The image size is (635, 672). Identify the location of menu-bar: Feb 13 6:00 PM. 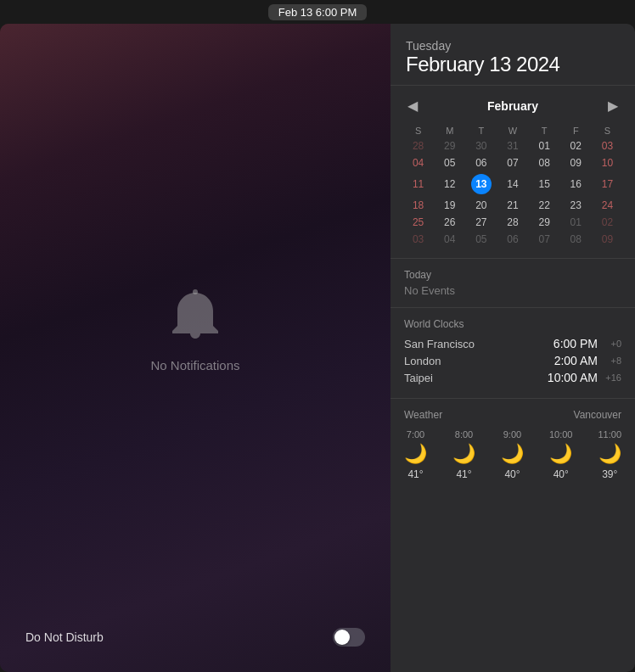
(318, 12).